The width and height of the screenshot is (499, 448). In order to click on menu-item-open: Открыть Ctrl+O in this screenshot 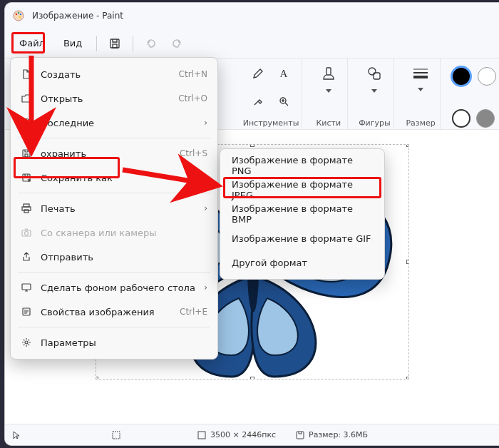, I will do `click(114, 98)`.